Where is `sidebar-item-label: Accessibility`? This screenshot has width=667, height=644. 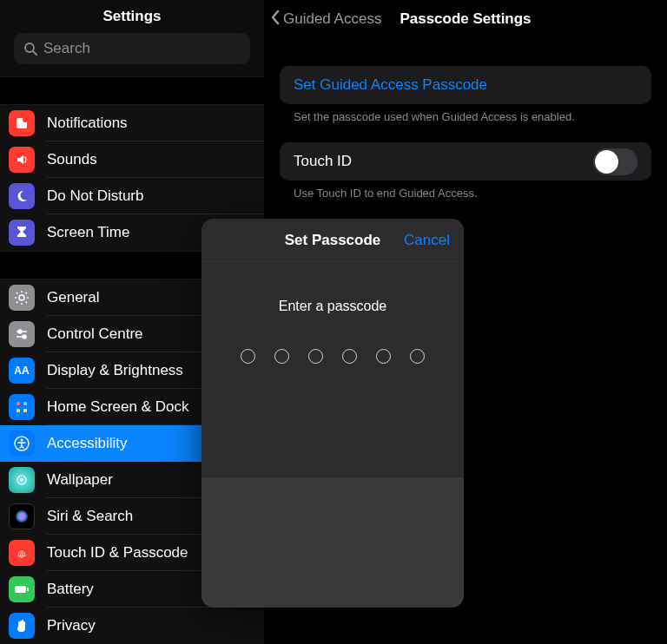
sidebar-item-label: Accessibility is located at coordinates (87, 444).